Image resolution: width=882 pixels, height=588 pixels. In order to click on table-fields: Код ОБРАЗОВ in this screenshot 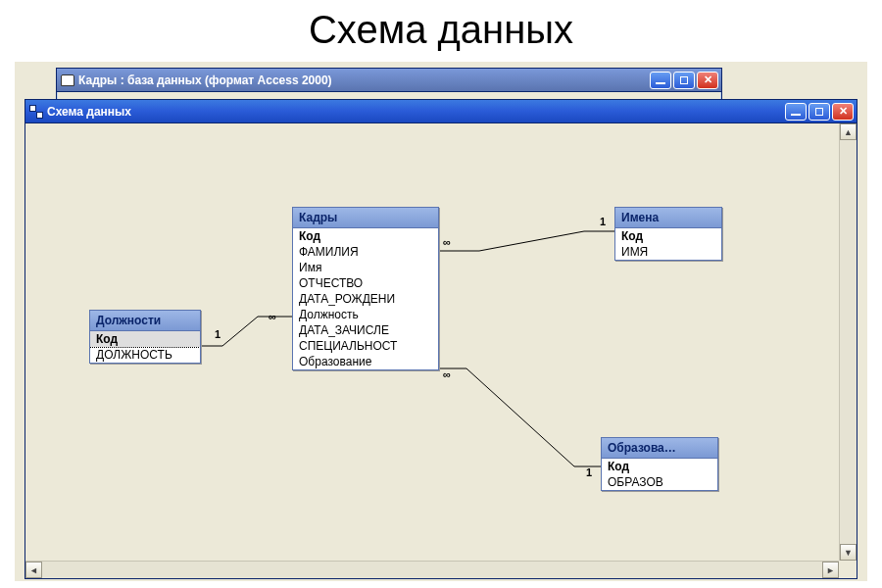, I will do `click(660, 474)`.